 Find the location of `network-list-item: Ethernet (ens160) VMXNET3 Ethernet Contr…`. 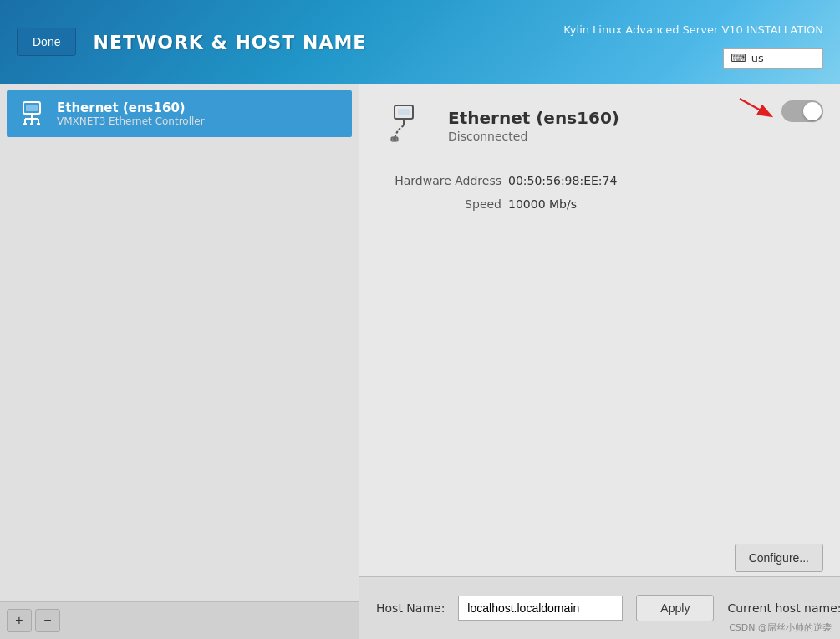

network-list-item: Ethernet (ens160) VMXNET3 Ethernet Contr… is located at coordinates (179, 114).